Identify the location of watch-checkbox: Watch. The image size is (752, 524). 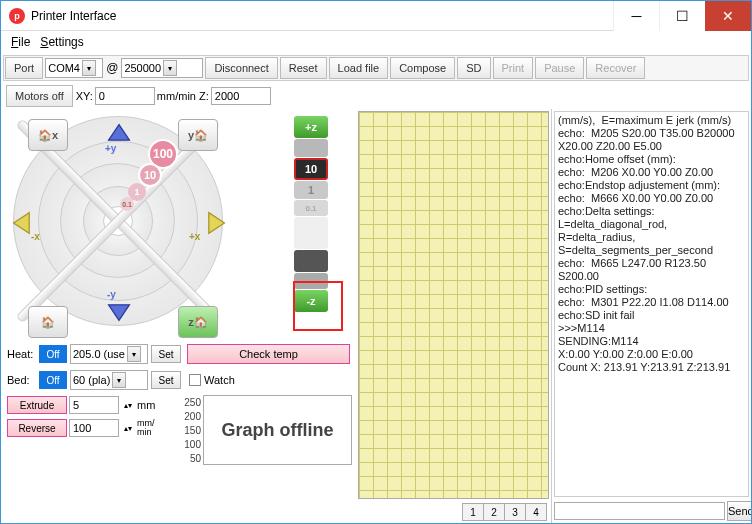
(212, 380).